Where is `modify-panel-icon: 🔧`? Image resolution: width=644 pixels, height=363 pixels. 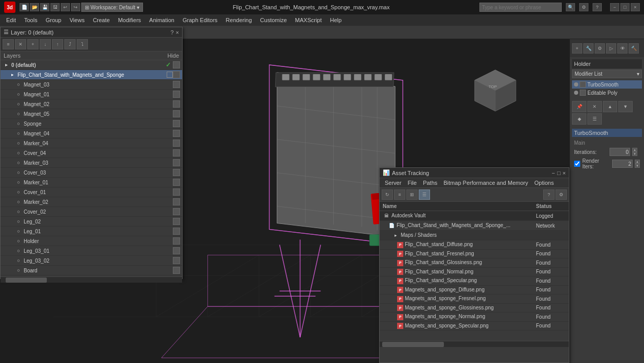 modify-panel-icon: 🔧 is located at coordinates (588, 48).